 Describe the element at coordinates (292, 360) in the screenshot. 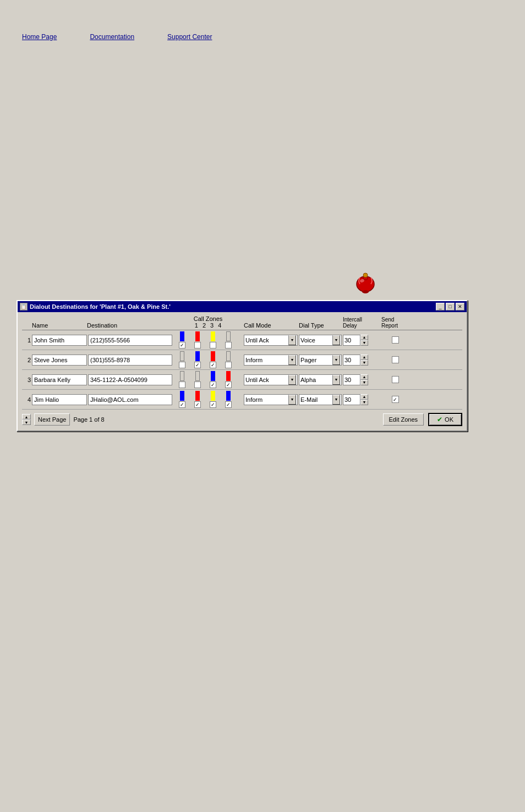

I see `row-2-call-mode-arrow: ▼` at that location.